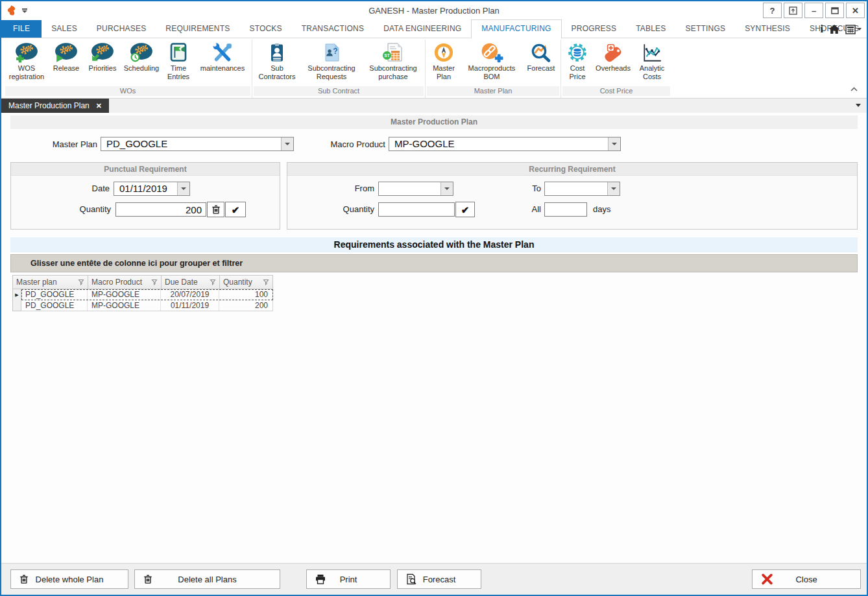 The width and height of the screenshot is (868, 596). What do you see at coordinates (191, 144) in the screenshot?
I see `master-plan-value: PD_GOOGLE` at bounding box center [191, 144].